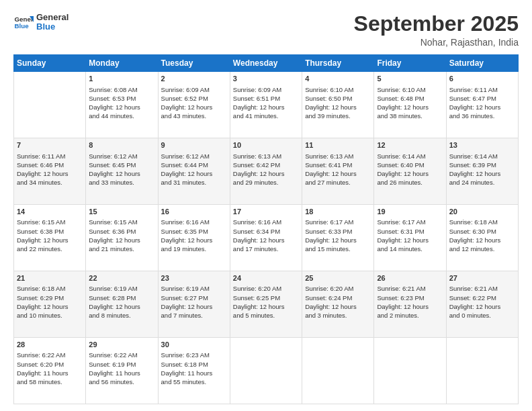 The width and height of the screenshot is (532, 411). Describe the element at coordinates (193, 105) in the screenshot. I see `calendar-cell: 2Sunrise: 6:09 AMSunset: 6:52 PMDaylight…` at that location.